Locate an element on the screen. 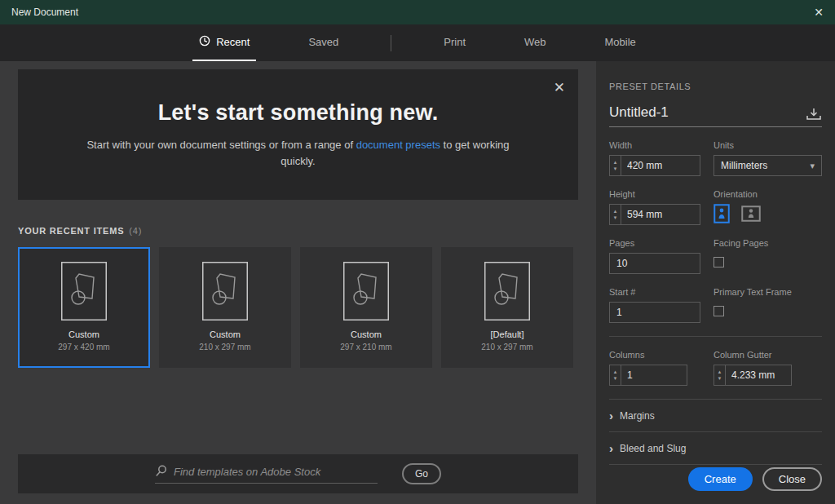 The image size is (835, 504). facing-pages-checkbox is located at coordinates (719, 263).